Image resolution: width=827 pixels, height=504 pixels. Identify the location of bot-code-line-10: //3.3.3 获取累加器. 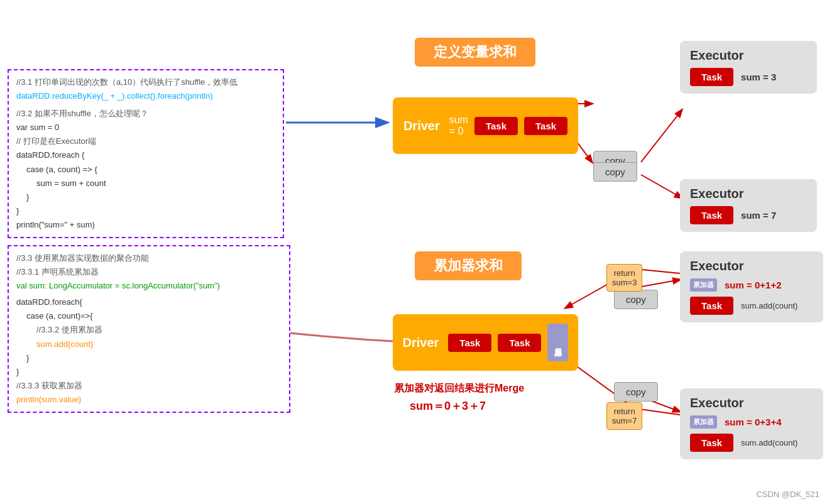
(149, 386).